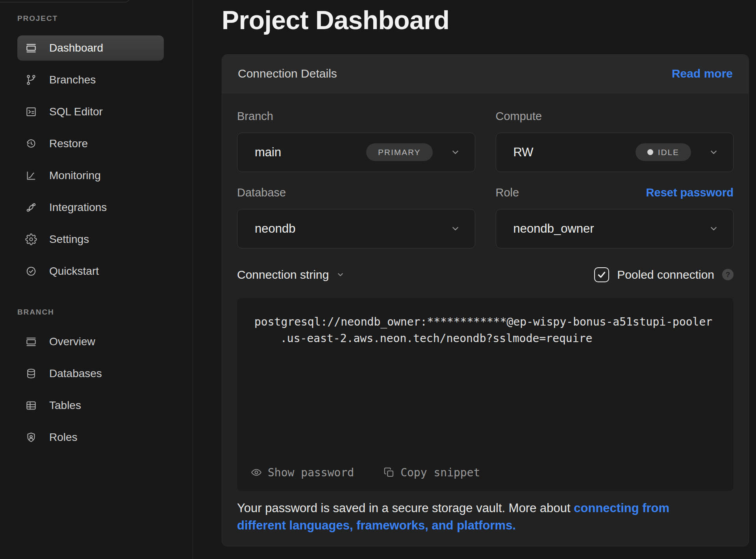  Describe the element at coordinates (554, 229) in the screenshot. I see `role-value: neondb_owner` at that location.